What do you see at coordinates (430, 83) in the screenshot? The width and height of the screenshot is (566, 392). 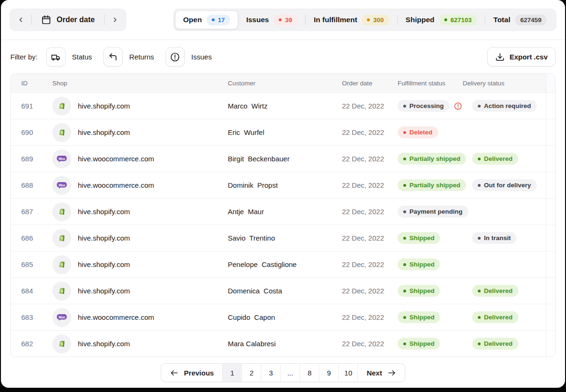 I see `col-fulfillment-status: Fulfillment status` at bounding box center [430, 83].